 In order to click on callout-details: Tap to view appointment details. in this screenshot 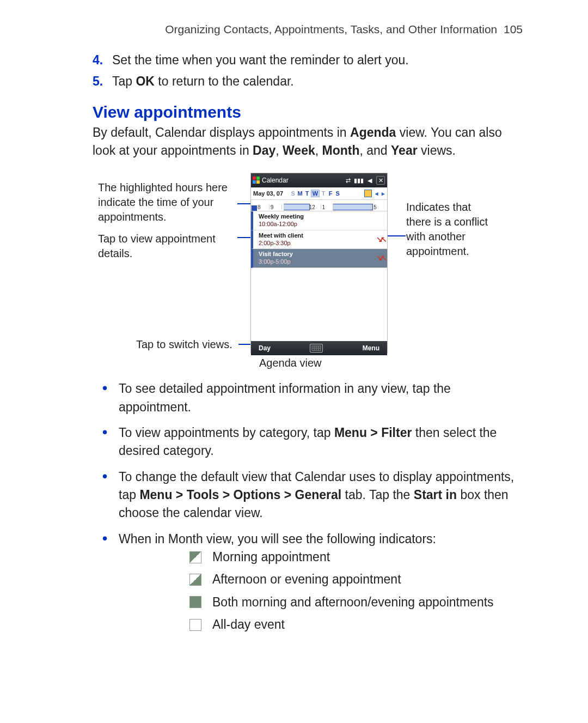, I will do `click(168, 246)`.